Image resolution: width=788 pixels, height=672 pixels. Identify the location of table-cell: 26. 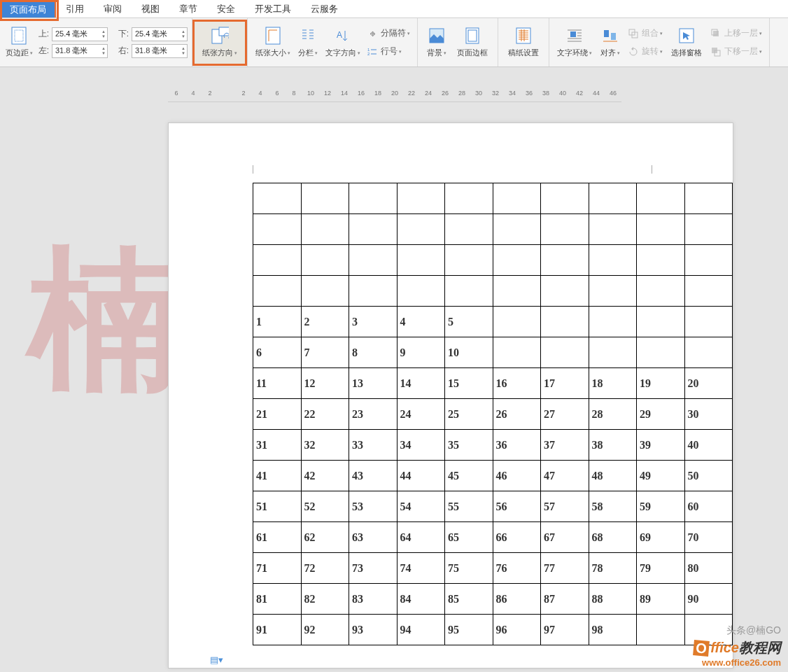
(516, 414).